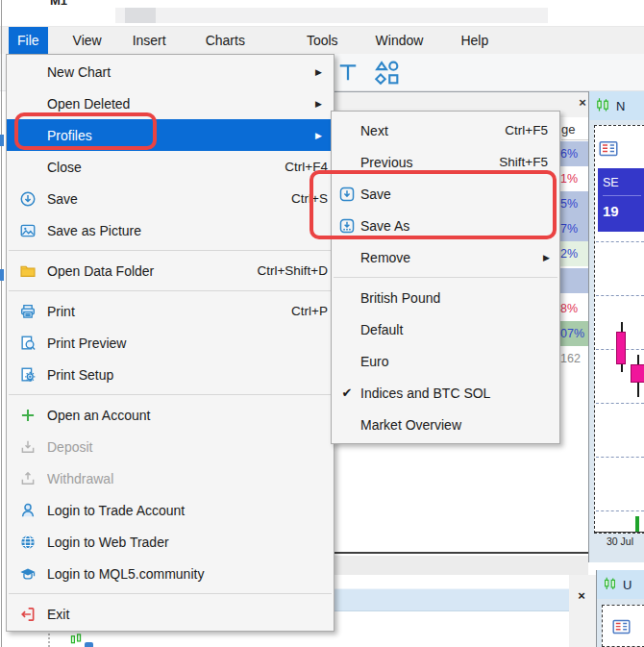 This screenshot has width=644, height=647. What do you see at coordinates (190, 104) in the screenshot?
I see `menu-item-label: Open Deleted` at bounding box center [190, 104].